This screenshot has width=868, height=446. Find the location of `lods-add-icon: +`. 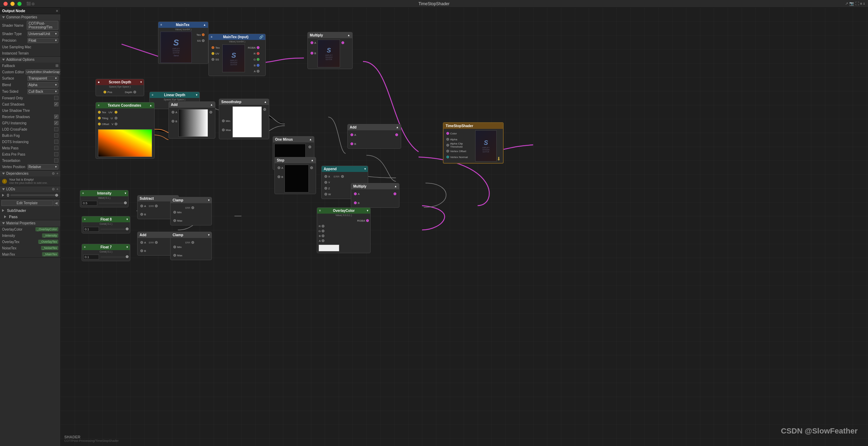

lods-add-icon: + is located at coordinates (57, 189).